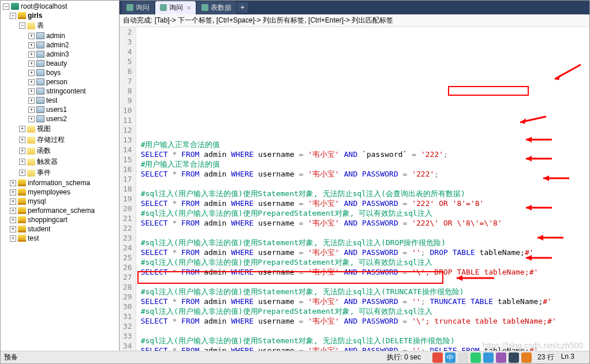 This screenshot has height=364, width=590. I want to click on table-node: +users1, so click(60, 110).